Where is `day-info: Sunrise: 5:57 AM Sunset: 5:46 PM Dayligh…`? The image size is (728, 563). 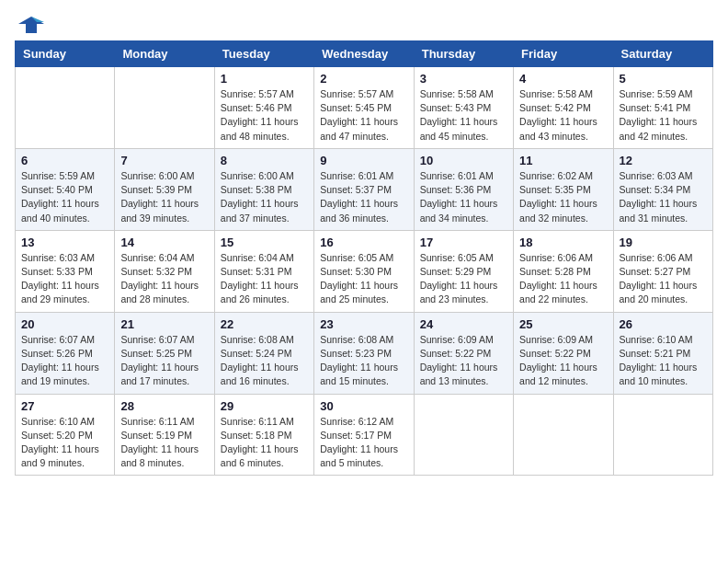 day-info: Sunrise: 5:57 AM Sunset: 5:46 PM Dayligh… is located at coordinates (265, 116).